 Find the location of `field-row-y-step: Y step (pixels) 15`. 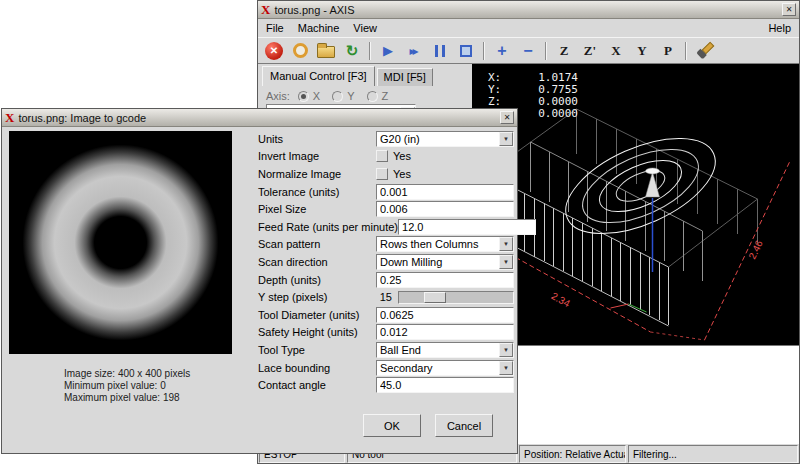

field-row-y-step: Y step (pixels) 15 is located at coordinates (258, 297).